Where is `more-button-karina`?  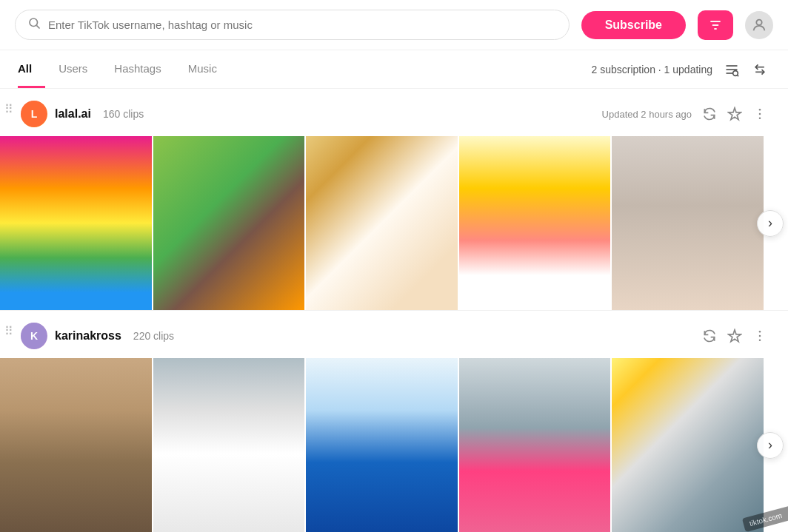
more-button-karina is located at coordinates (760, 336).